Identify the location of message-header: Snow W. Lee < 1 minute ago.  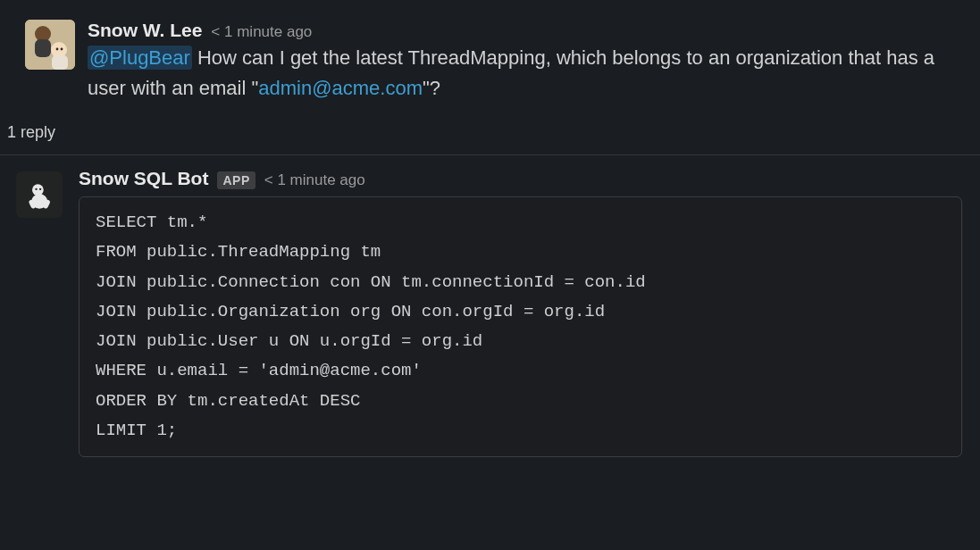
(525, 30).